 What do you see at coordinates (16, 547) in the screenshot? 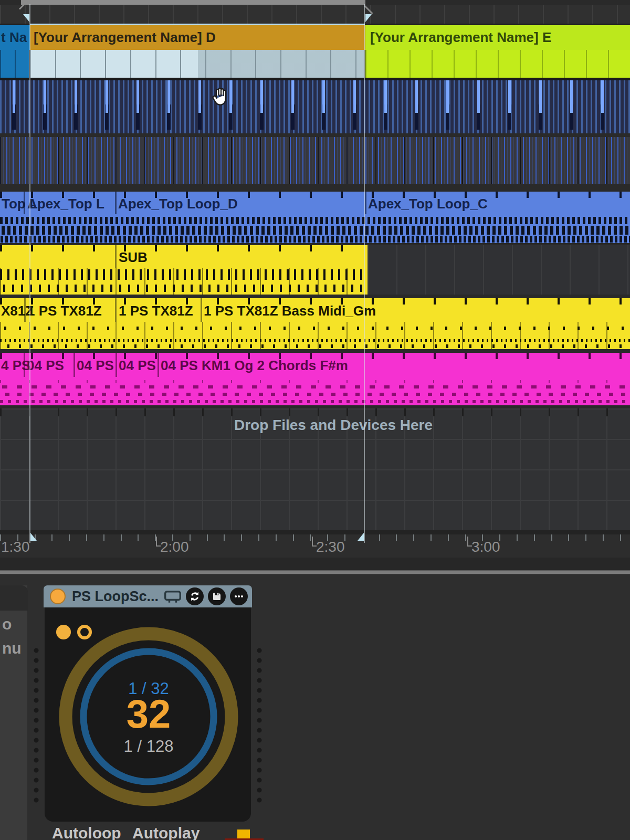
I see `time-label: 1:30` at bounding box center [16, 547].